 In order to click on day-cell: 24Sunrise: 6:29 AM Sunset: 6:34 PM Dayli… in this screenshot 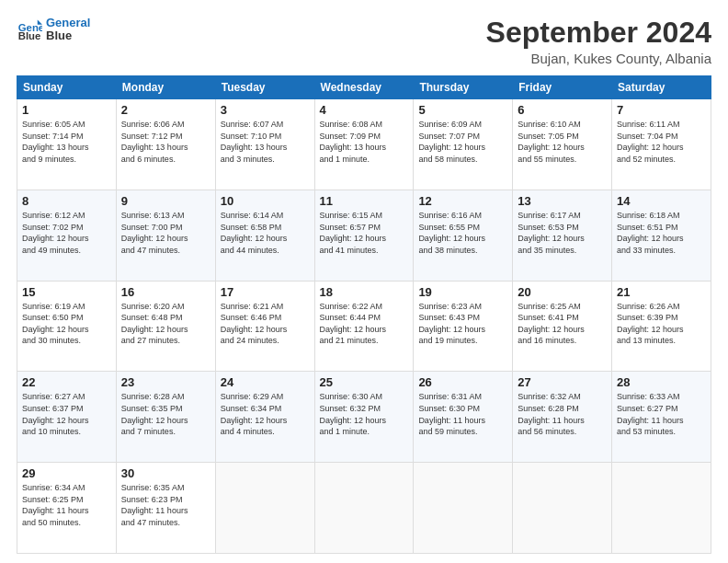, I will do `click(265, 418)`.